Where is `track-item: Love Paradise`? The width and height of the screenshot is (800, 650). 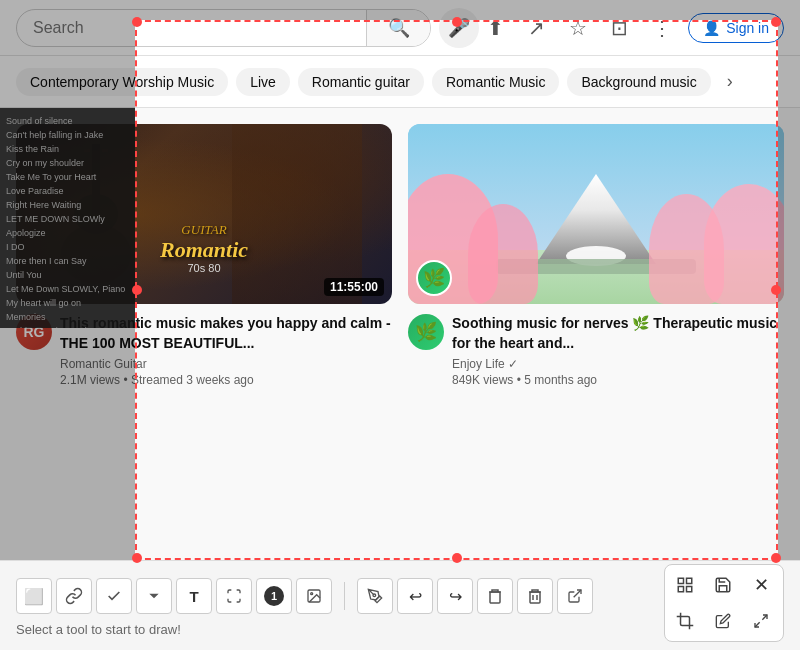
track-item: Love Paradise is located at coordinates (68, 191).